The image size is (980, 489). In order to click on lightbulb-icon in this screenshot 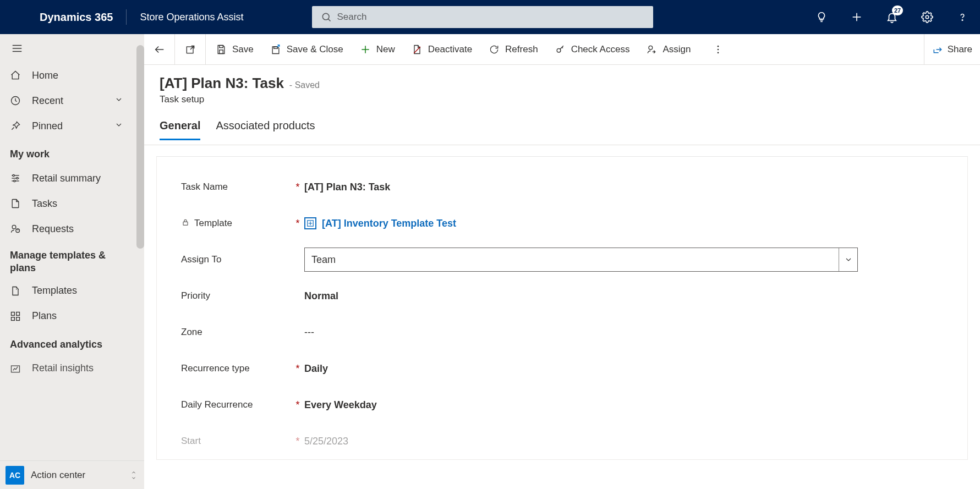, I will do `click(822, 17)`.